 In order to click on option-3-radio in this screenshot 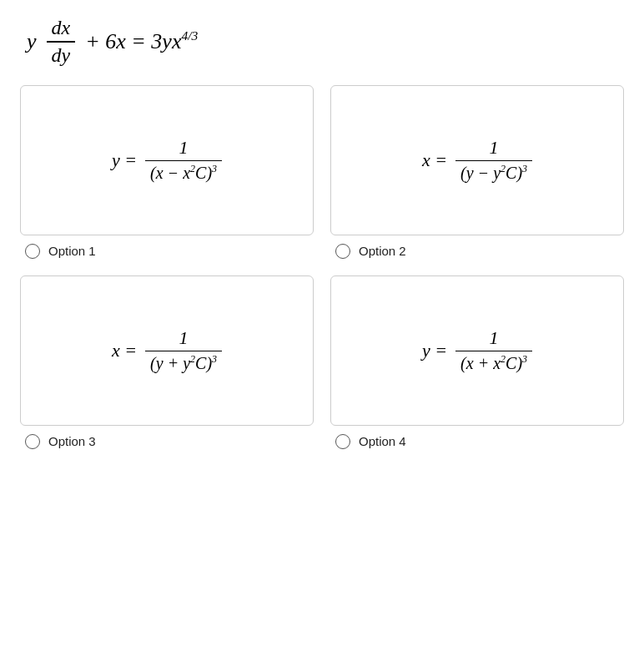, I will do `click(33, 442)`.